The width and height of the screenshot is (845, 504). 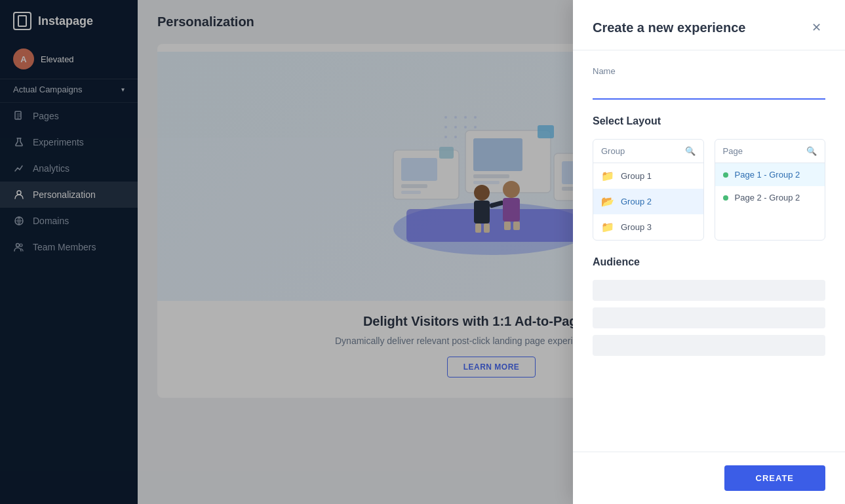 I want to click on name-label: Name, so click(x=709, y=71).